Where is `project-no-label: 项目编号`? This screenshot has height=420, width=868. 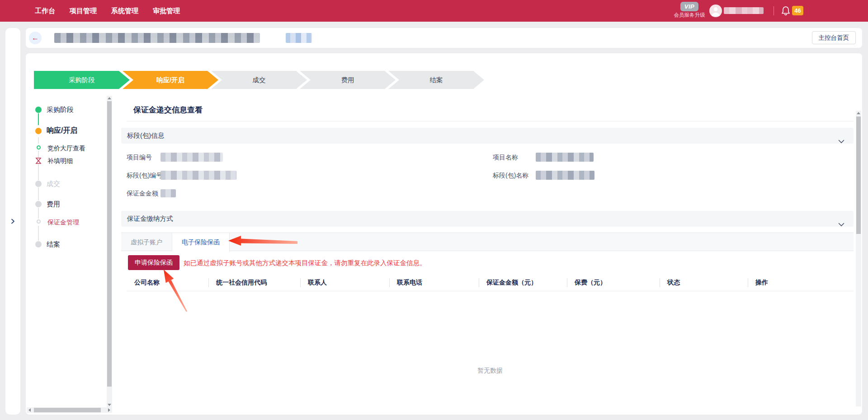 project-no-label: 项目编号 is located at coordinates (139, 158).